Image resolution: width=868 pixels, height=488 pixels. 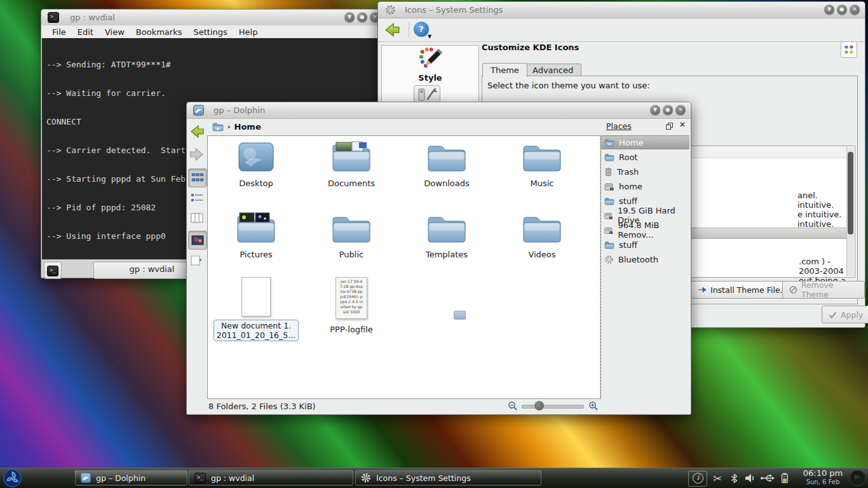 What do you see at coordinates (539, 405) in the screenshot?
I see `slider-handle` at bounding box center [539, 405].